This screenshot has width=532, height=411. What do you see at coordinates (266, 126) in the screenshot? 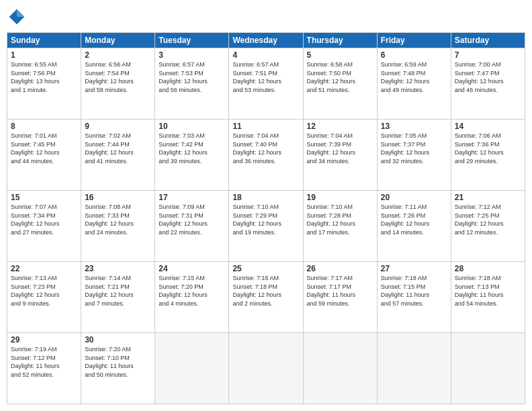
I see `day-number: 11` at bounding box center [266, 126].